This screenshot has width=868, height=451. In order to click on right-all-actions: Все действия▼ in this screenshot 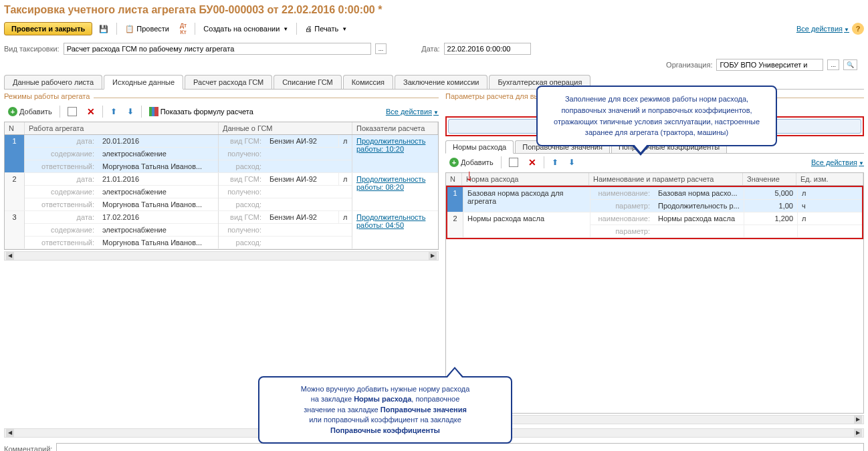, I will do `click(837, 162)`.